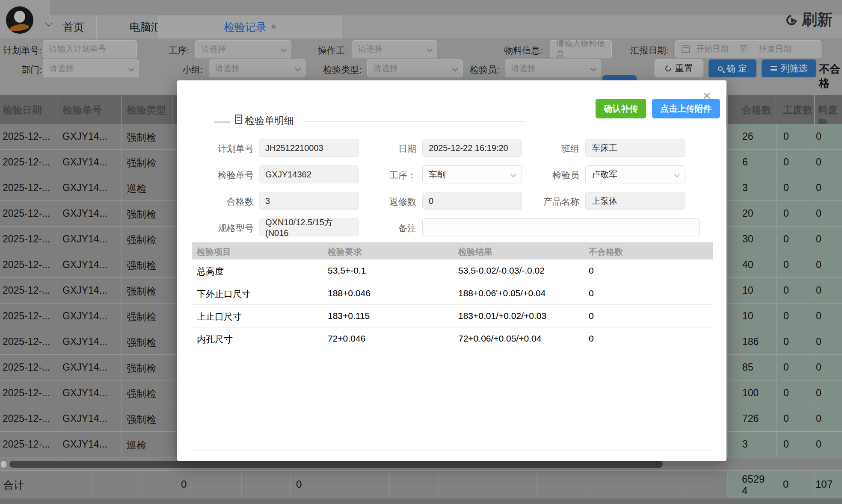 The width and height of the screenshot is (842, 504). Describe the element at coordinates (756, 110) in the screenshot. I see `column-header: 合格数` at that location.